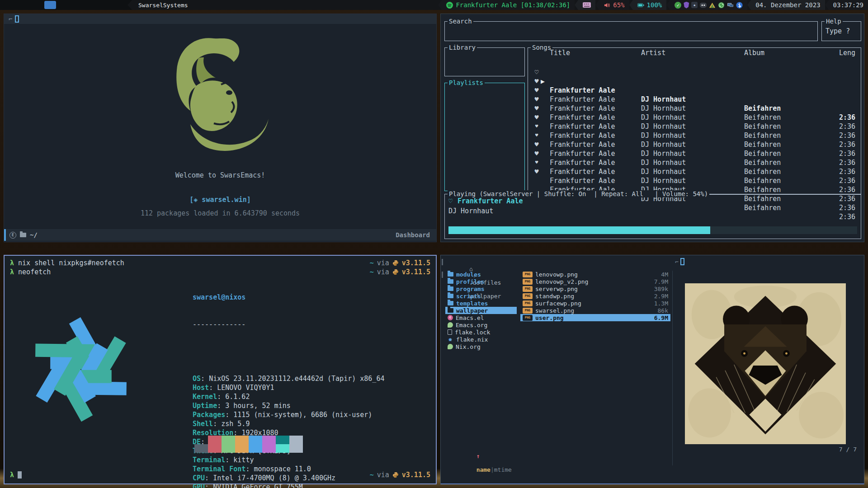 Image resolution: width=868 pixels, height=488 pixels. Describe the element at coordinates (595, 318) in the screenshot. I see `file-entry: user.png 6.9M` at that location.